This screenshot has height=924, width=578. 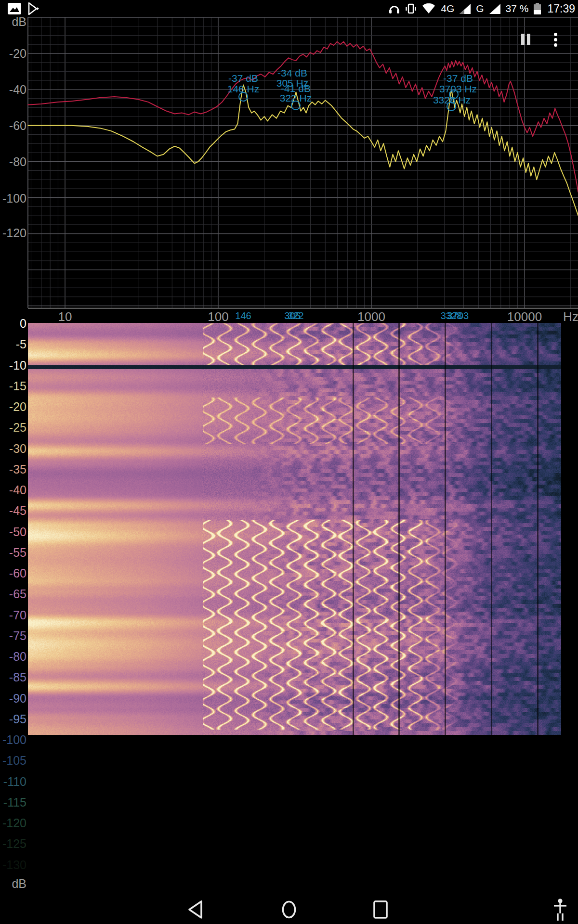 What do you see at coordinates (13, 198) in the screenshot?
I see `chart-y-label: -100` at bounding box center [13, 198].